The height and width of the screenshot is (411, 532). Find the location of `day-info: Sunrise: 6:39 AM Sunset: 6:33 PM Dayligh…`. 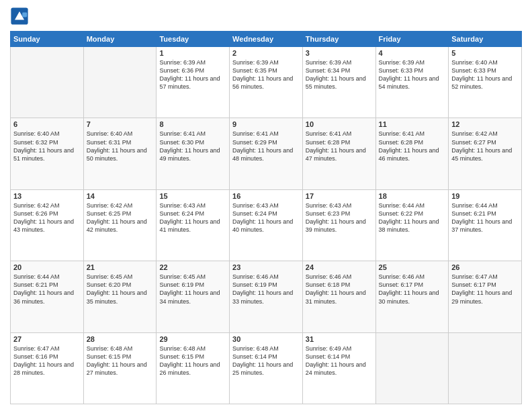

day-info: Sunrise: 6:39 AM Sunset: 6:33 PM Dayligh… is located at coordinates (412, 75).